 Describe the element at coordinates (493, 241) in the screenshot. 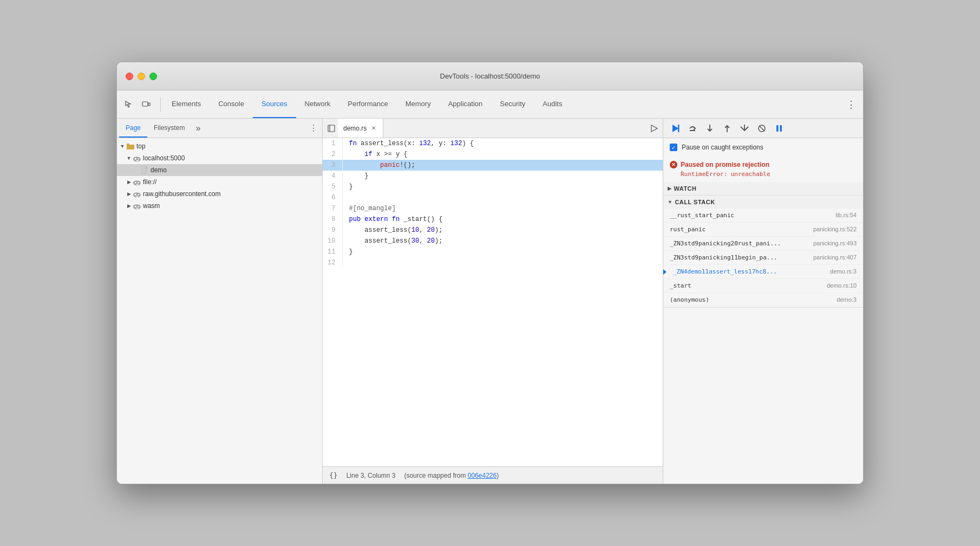

I see `code-line-10: 10 assert_less(16, 11);` at that location.